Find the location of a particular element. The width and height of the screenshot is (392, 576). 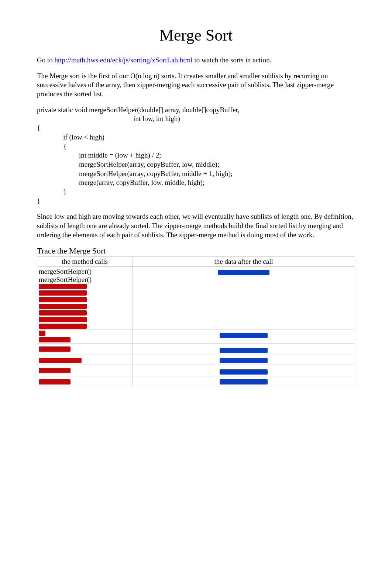

xsortlab-link: http://math.hws.edu/eck/js/sorting/xSort… is located at coordinates (124, 60).